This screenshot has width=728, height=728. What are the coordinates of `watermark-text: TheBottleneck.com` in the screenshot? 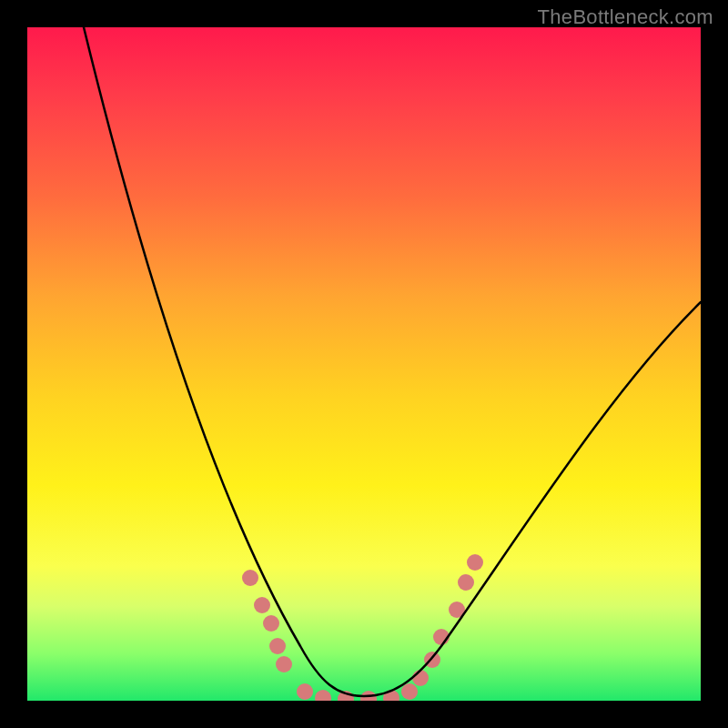 It's located at (626, 17).